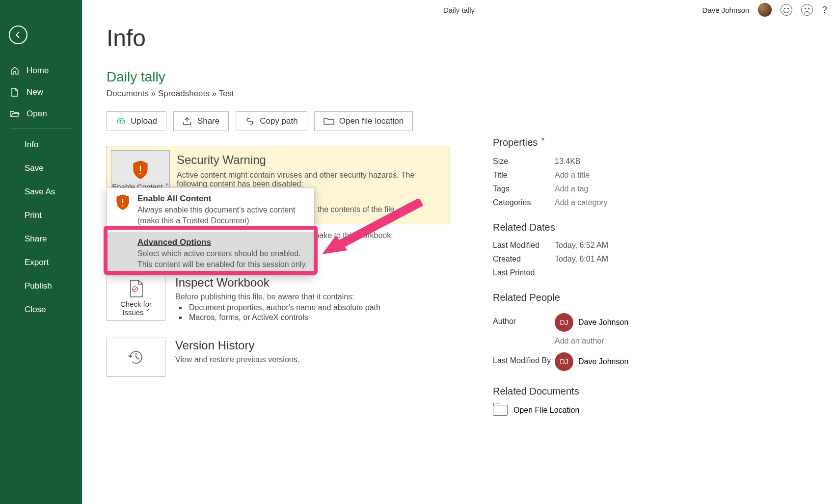  I want to click on open-location-label: Open file location, so click(371, 121).